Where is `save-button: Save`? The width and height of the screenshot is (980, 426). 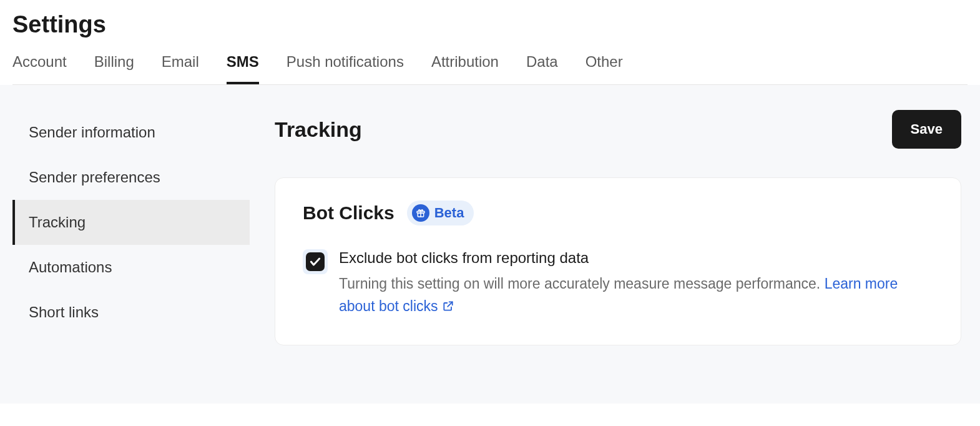 save-button: Save is located at coordinates (926, 129).